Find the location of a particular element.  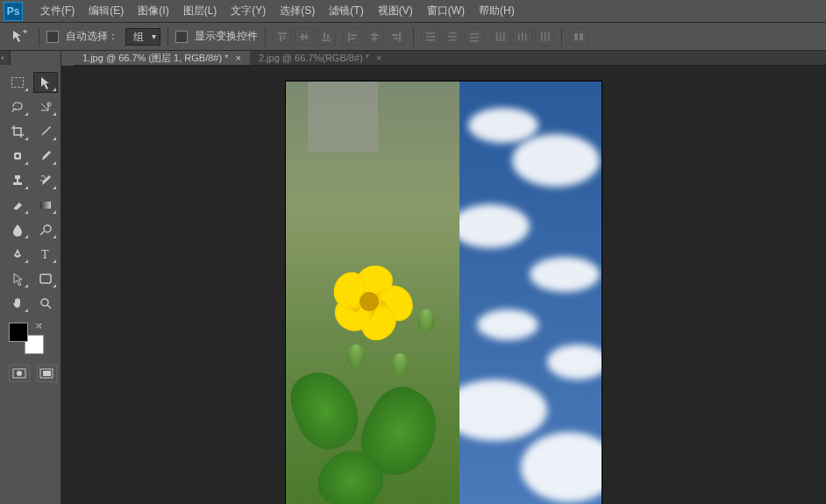

brush-tool is located at coordinates (46, 156).